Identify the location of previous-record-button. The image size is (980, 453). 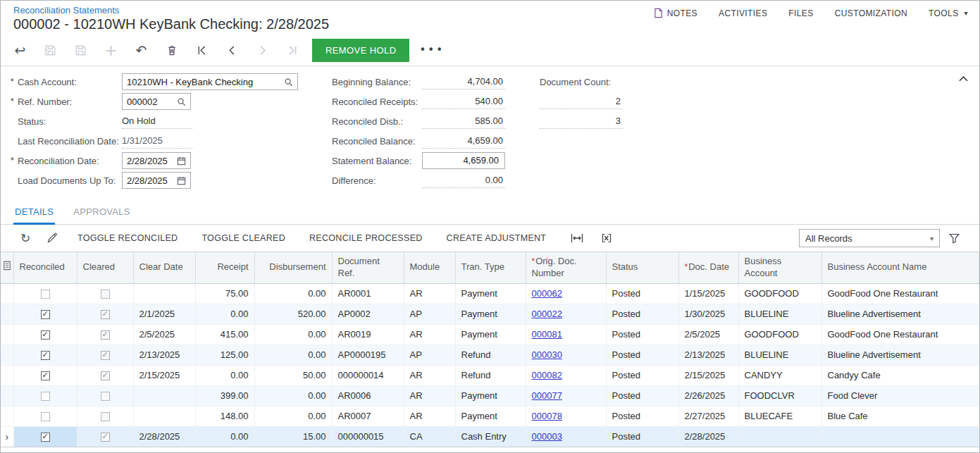
(232, 50).